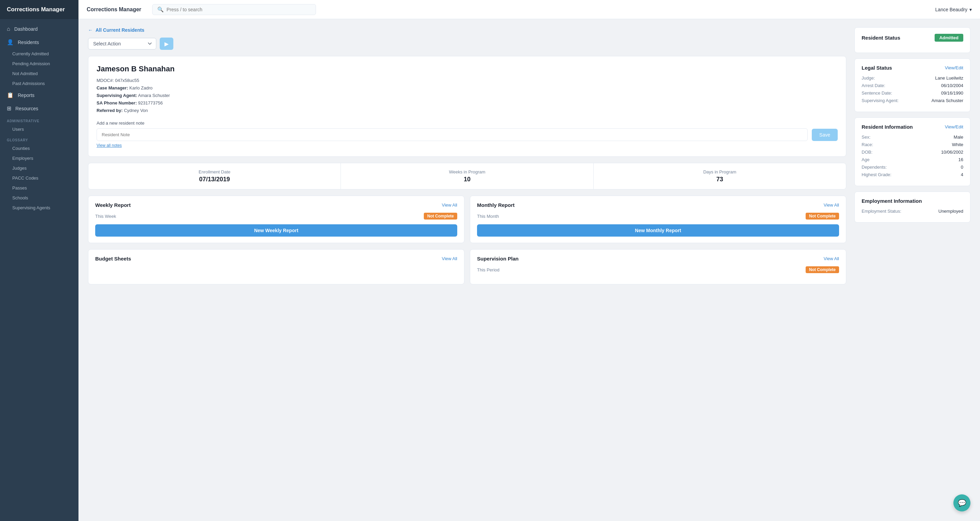  I want to click on legal-status-link: View/Edit, so click(954, 68).